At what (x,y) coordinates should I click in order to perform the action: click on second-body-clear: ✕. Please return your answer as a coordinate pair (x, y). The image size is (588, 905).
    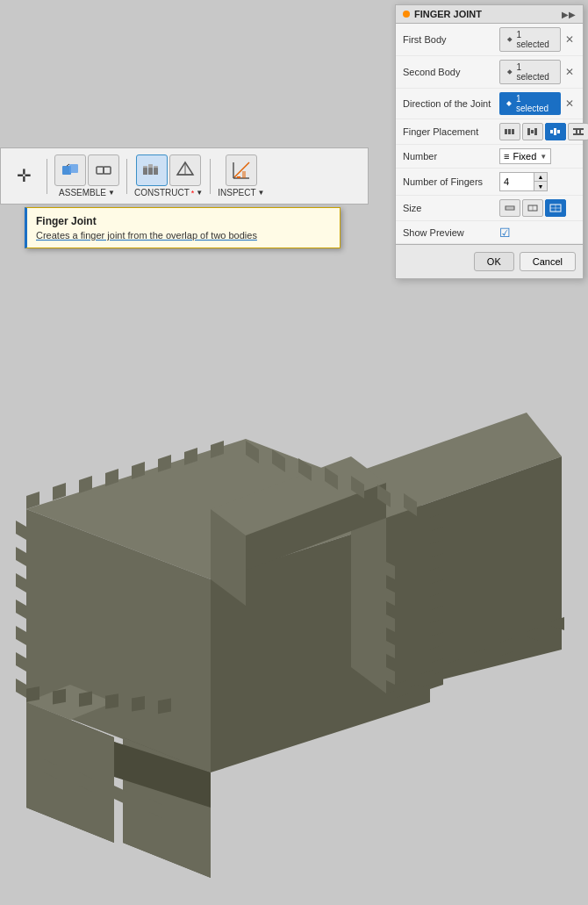
    Looking at the image, I should click on (570, 72).